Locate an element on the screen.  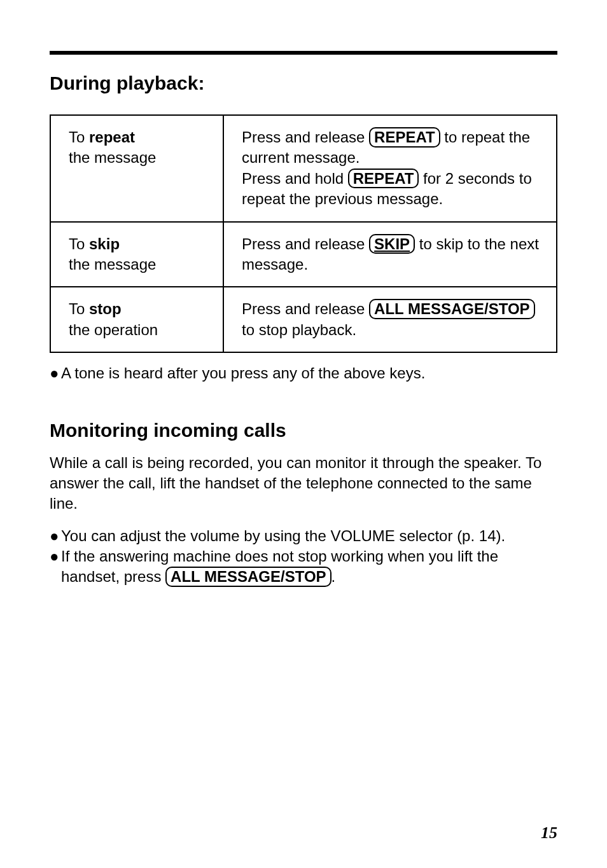
monitoring-bullets: ● You can adjust the volume by using the… is located at coordinates (304, 557).